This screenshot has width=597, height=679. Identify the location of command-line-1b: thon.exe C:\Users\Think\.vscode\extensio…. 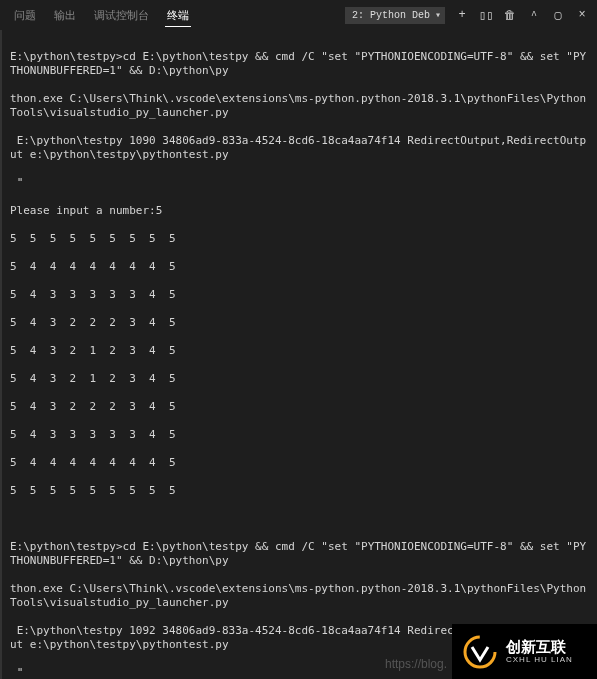
(300, 106).